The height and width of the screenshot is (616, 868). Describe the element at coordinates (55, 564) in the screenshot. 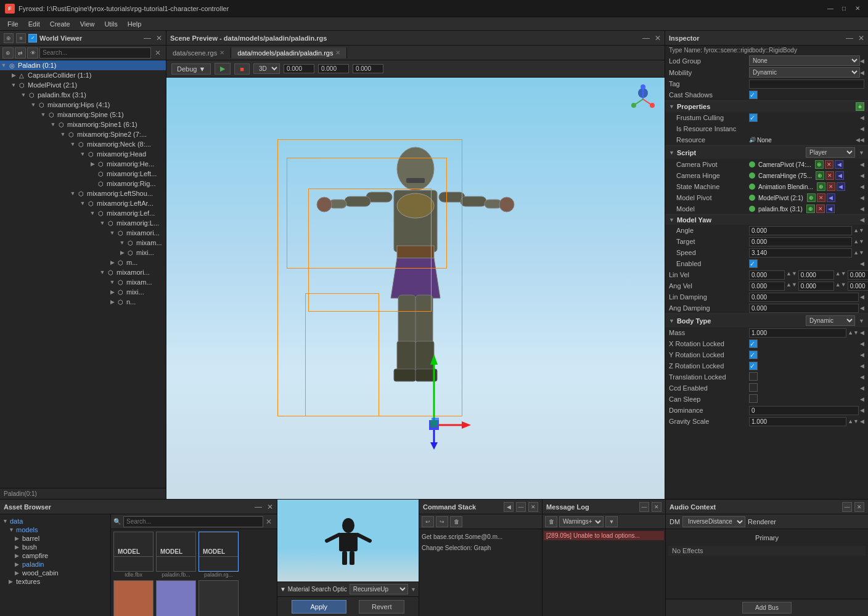

I see `ab-tree-paladin: ▶ paladin` at that location.